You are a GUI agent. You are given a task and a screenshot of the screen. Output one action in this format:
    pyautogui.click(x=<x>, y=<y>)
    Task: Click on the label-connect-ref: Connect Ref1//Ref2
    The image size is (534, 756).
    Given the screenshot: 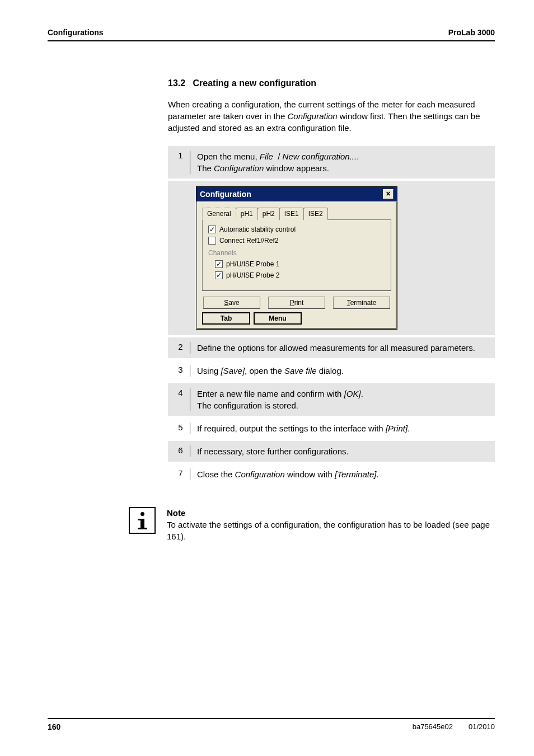 What is the action you would take?
    pyautogui.click(x=249, y=241)
    